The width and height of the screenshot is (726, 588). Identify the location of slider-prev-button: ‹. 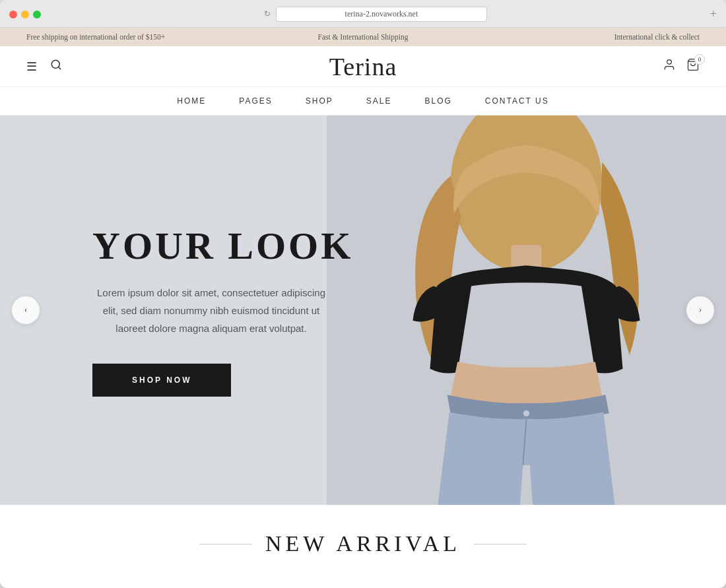
(26, 310).